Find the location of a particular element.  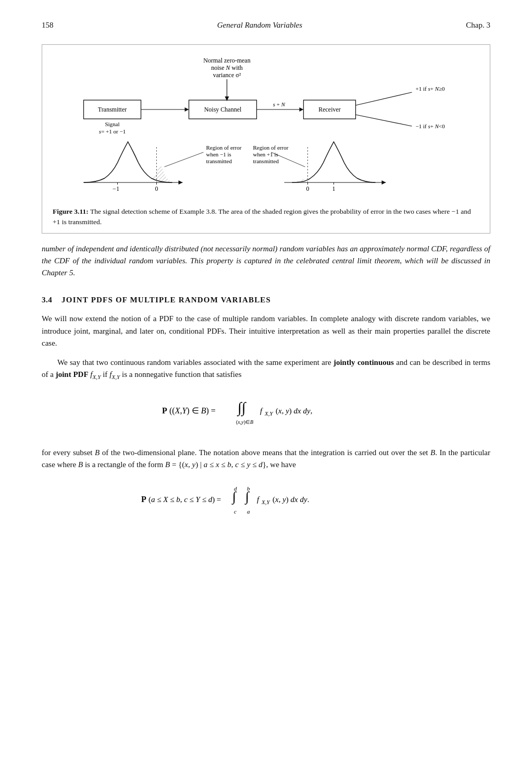

figure-caption-text: The signal detection scheme of Example 3… is located at coordinates (262, 217).